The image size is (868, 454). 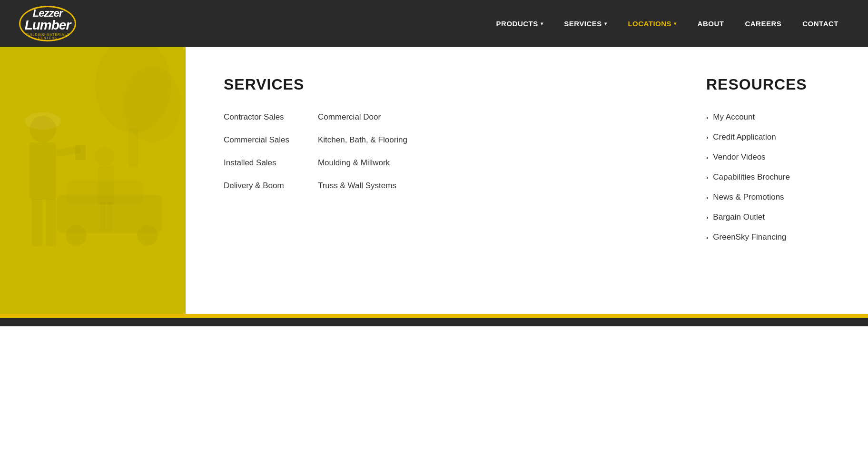 What do you see at coordinates (48, 36) in the screenshot?
I see `logo-sub: Building Materials Centers` at bounding box center [48, 36].